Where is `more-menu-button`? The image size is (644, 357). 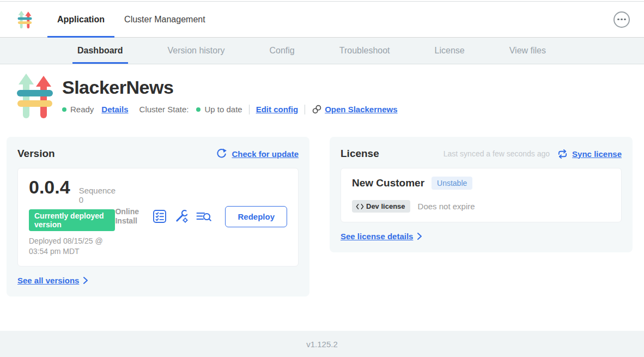 more-menu-button is located at coordinates (622, 20).